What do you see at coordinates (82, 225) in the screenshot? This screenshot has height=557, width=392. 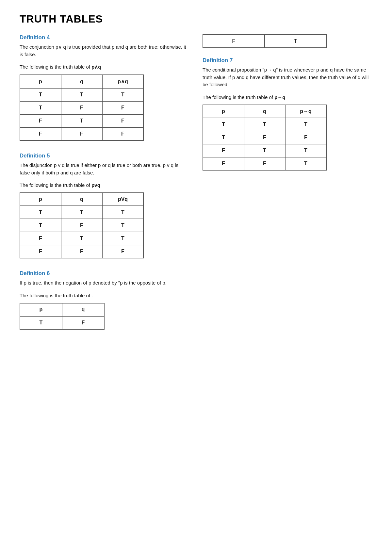 I see `table-row: T F T` at bounding box center [82, 225].